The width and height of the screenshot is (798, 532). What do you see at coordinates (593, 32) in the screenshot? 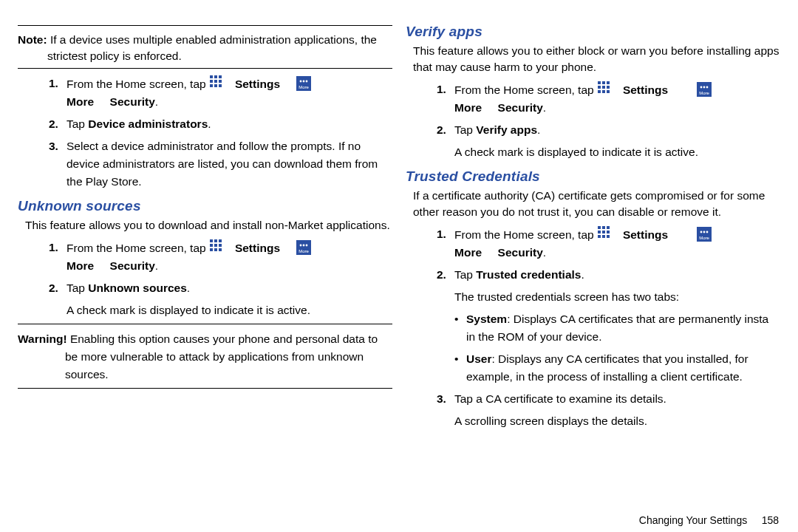
I see `section-verify-apps: Verify apps` at bounding box center [593, 32].